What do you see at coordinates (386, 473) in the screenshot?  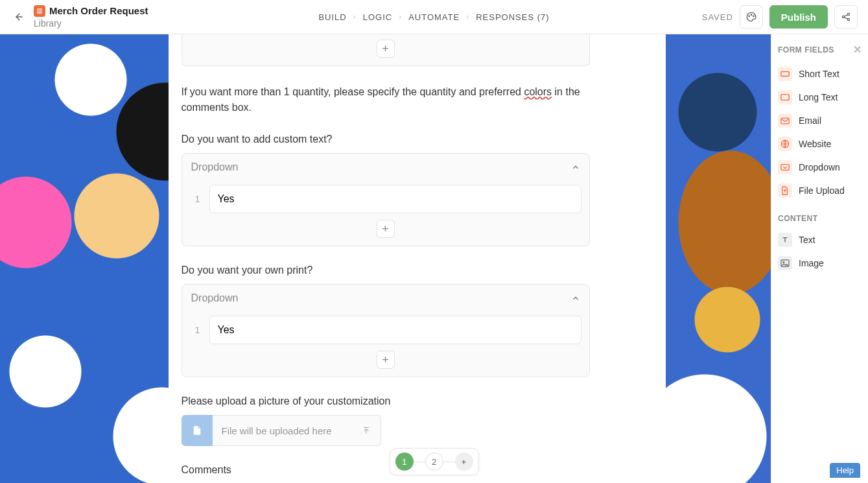 I see `question-comments: Comments Long text will be typed here` at bounding box center [386, 473].